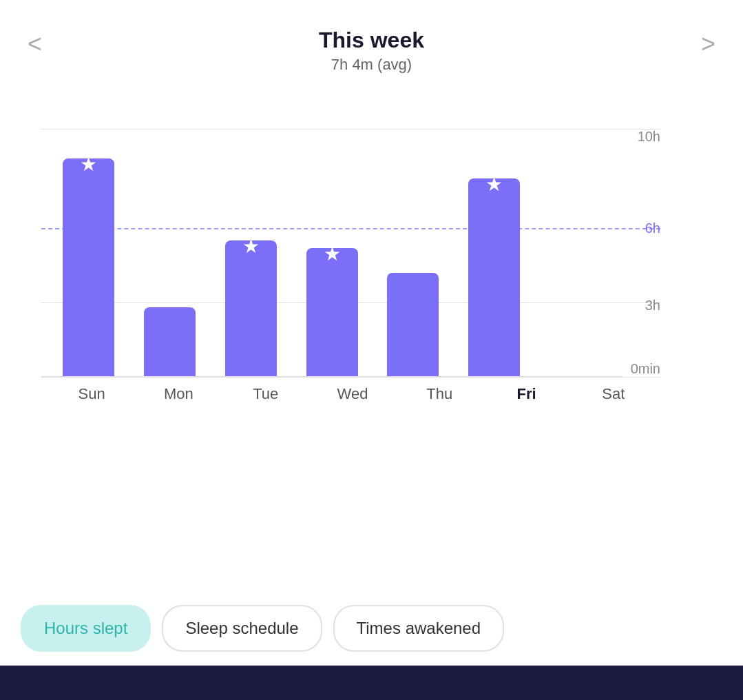  What do you see at coordinates (653, 229) in the screenshot?
I see `y-label-6h: 6h` at bounding box center [653, 229].